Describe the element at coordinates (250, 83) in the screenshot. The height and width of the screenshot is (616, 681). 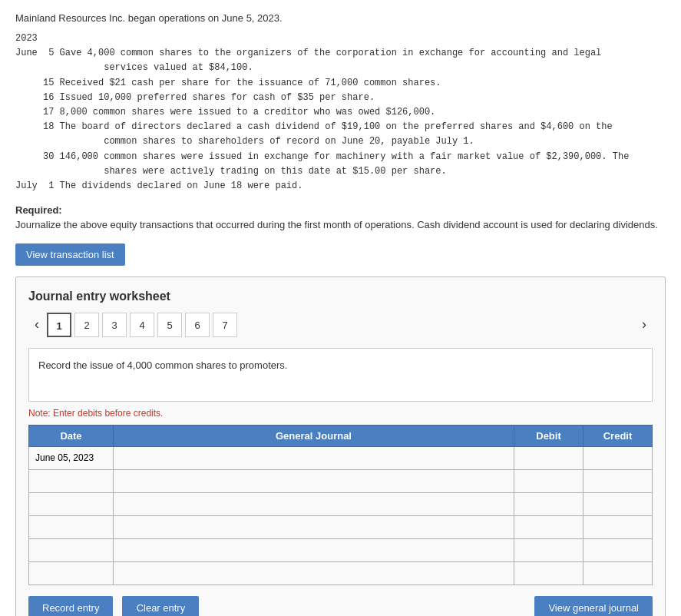
I see `entry-june15: Received $21 cash per share for the issu…` at that location.